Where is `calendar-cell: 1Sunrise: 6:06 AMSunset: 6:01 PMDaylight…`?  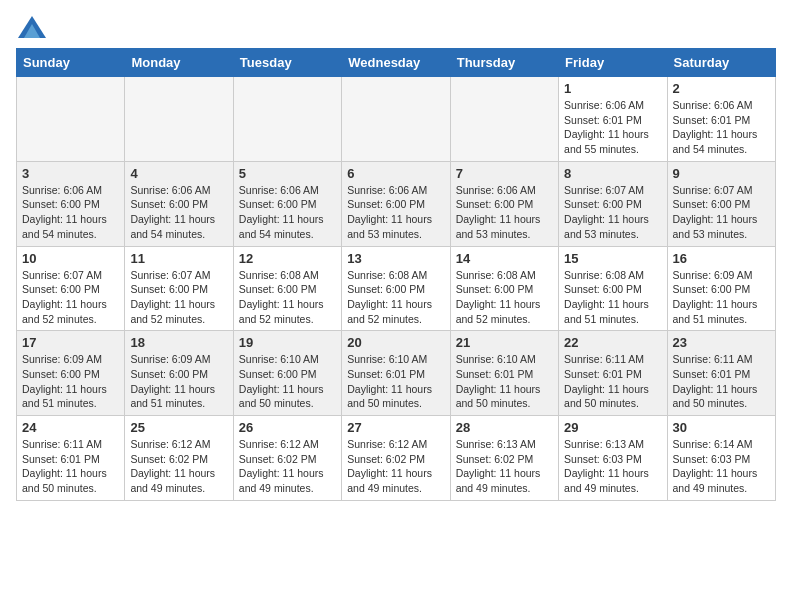 calendar-cell: 1Sunrise: 6:06 AMSunset: 6:01 PMDaylight… is located at coordinates (613, 120).